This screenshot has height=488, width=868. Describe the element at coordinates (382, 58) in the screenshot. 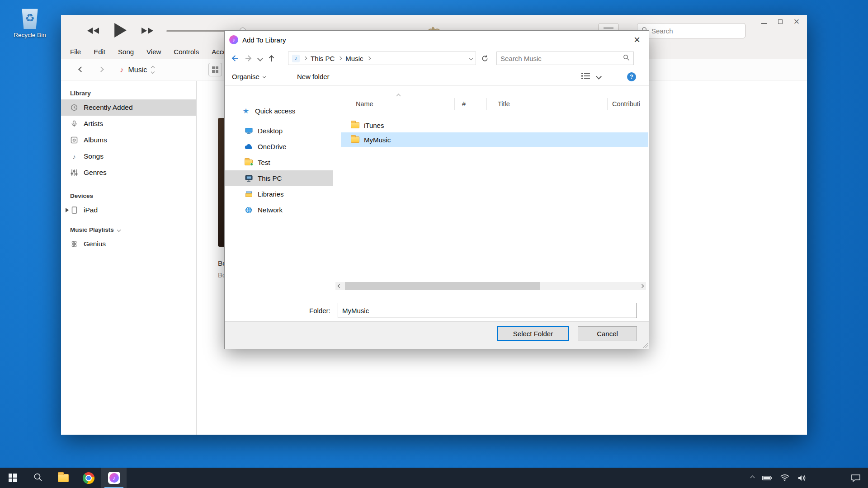

I see `address-bar: ♪ This PC Music` at that location.